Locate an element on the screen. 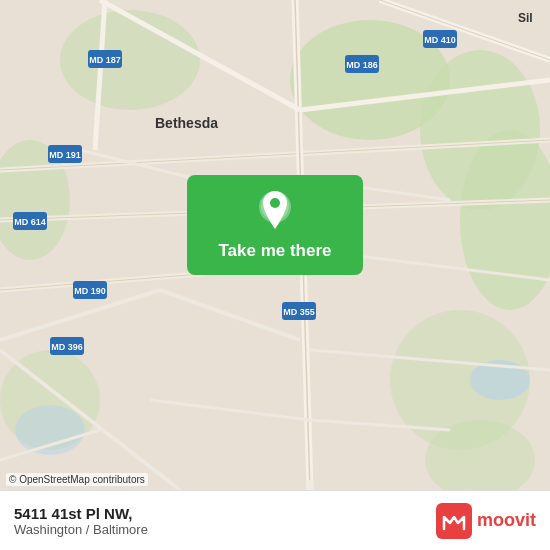 The width and height of the screenshot is (550, 550). footer: 5411 41st Pl NW, Washington / Baltimore … is located at coordinates (275, 520).